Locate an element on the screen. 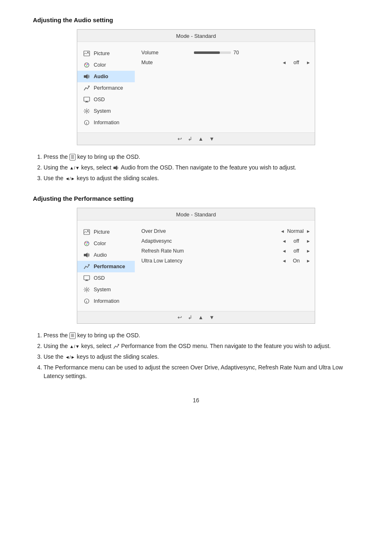 The width and height of the screenshot is (392, 557). footer-icon-back: ↩ is located at coordinates (180, 139).